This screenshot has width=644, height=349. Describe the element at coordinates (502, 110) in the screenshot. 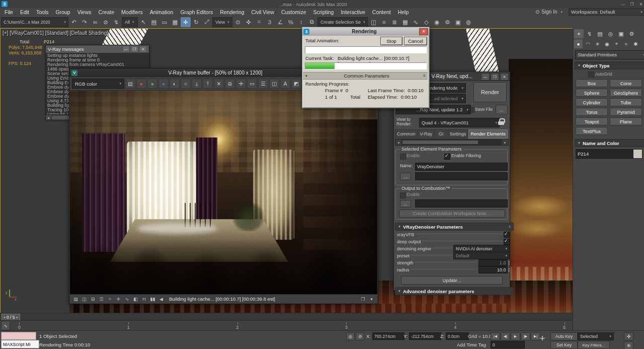

I see `save-file-browse-button: ...` at that location.